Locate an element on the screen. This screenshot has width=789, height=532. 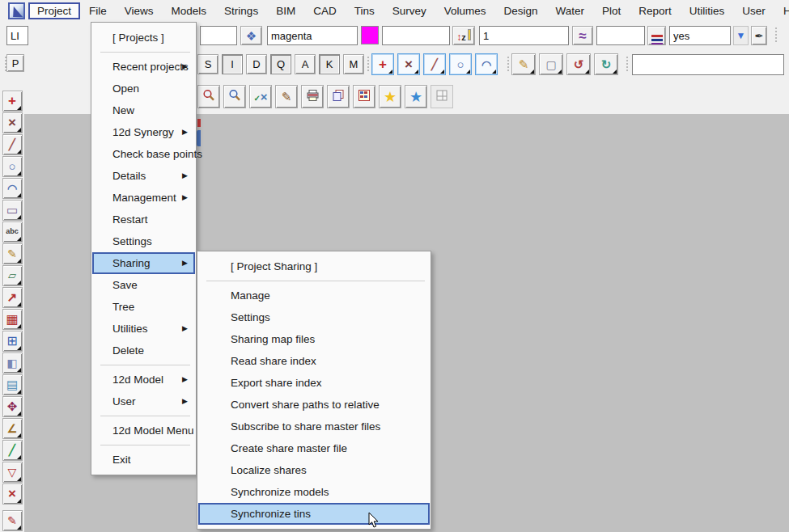
mode-button-k: K is located at coordinates (329, 65).